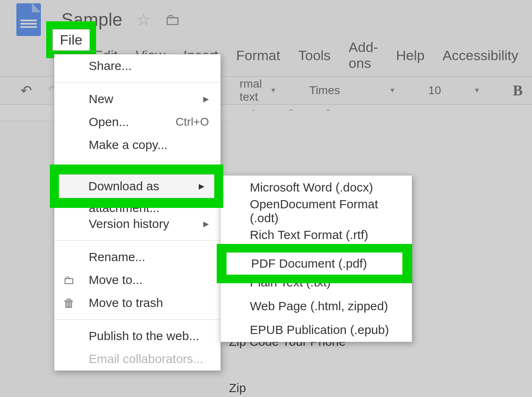  Describe the element at coordinates (410, 56) in the screenshot. I see `menu-help: Help` at that location.